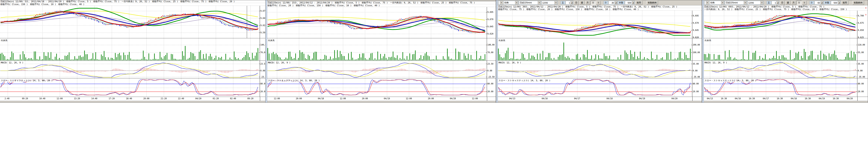 This screenshot has width=868, height=154. Describe the element at coordinates (491, 88) in the screenshot. I see `stochastics-chart-axis: 80.0020.00` at that location.